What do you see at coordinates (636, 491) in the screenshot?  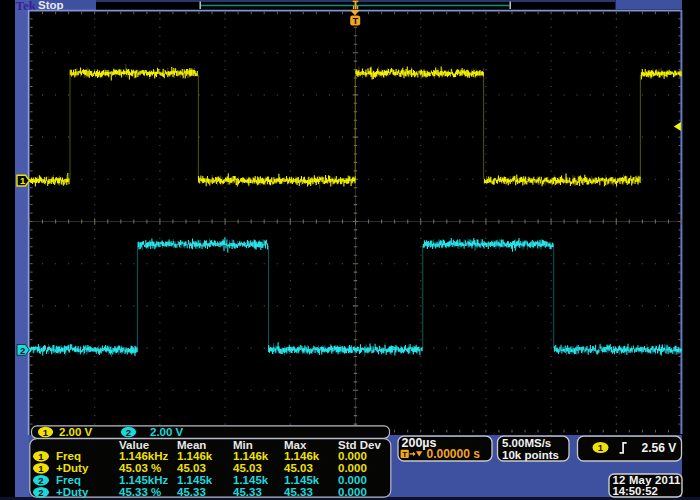 I see `svg-text: 14:50:52` at bounding box center [636, 491].